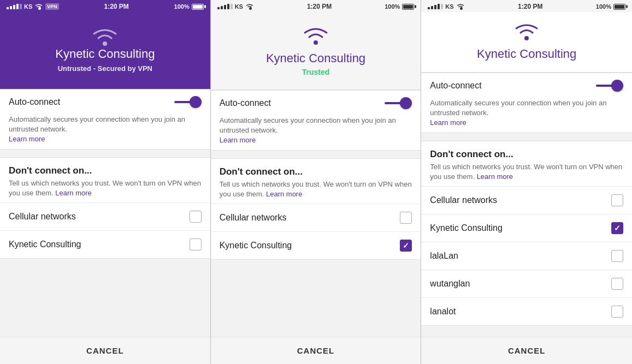 The height and width of the screenshot is (364, 632). What do you see at coordinates (105, 54) in the screenshot?
I see `phone-1-title: Kynetic Consulting` at bounding box center [105, 54].